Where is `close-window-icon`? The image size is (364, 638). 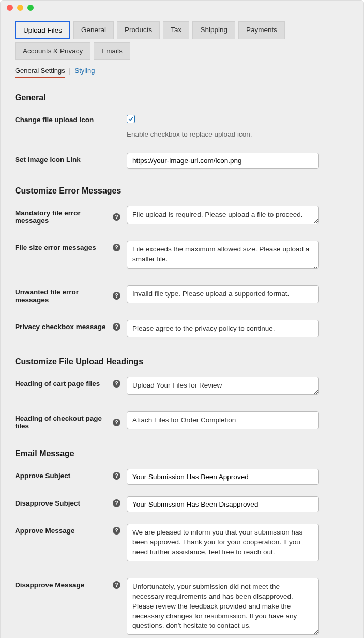
close-window-icon is located at coordinates (10, 8).